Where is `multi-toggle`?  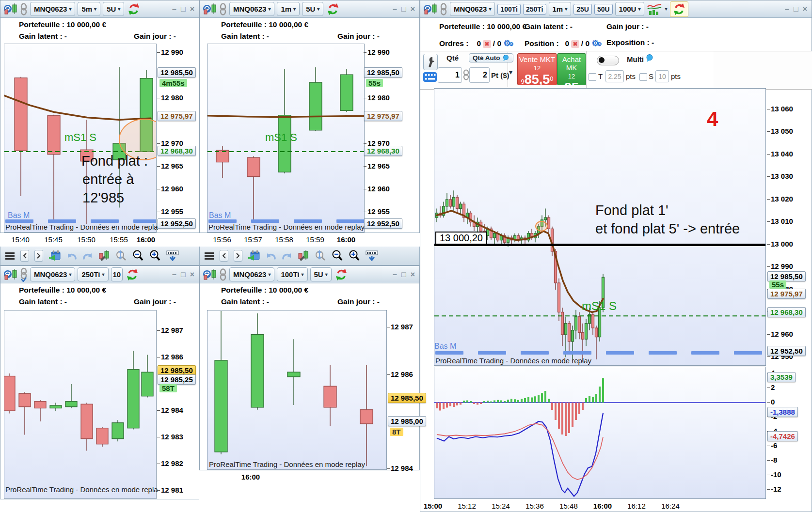 multi-toggle is located at coordinates (608, 61).